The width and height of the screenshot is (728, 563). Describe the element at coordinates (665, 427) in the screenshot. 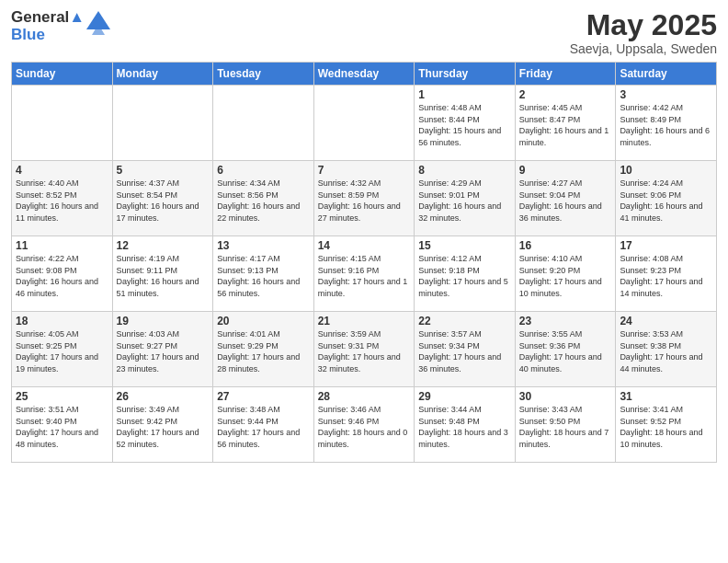

I see `day-info: Sunrise: 3:41 AMSunset: 9:52 PMDaylight:…` at that location.